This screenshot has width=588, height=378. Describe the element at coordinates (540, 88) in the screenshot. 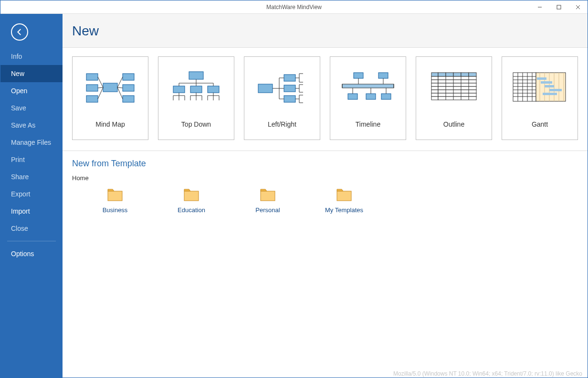

I see `gantt-icon` at that location.